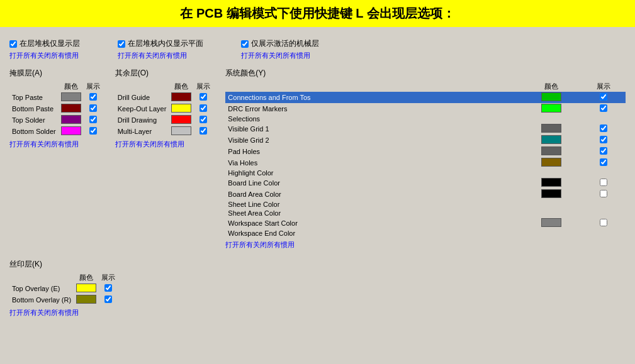 Image resolution: width=635 pixels, height=364 pixels. What do you see at coordinates (56, 131) in the screenshot?
I see `table-row: Bottom Solder` at bounding box center [56, 131].